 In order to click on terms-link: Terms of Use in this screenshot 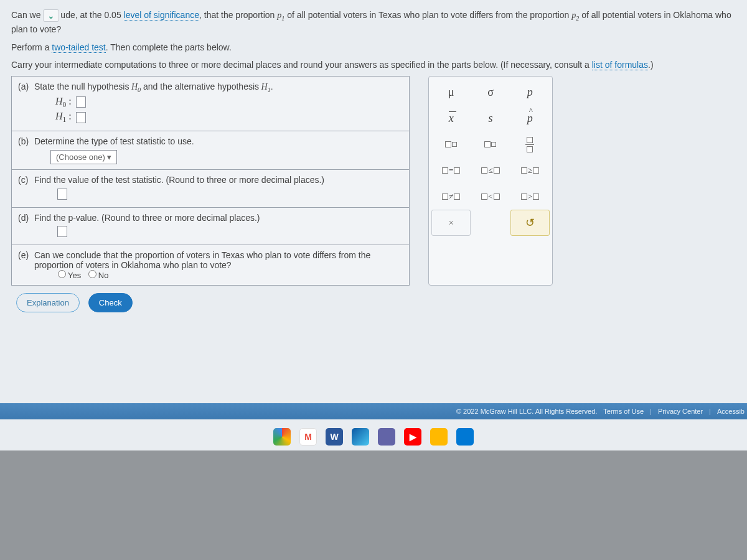, I will do `click(624, 411)`.